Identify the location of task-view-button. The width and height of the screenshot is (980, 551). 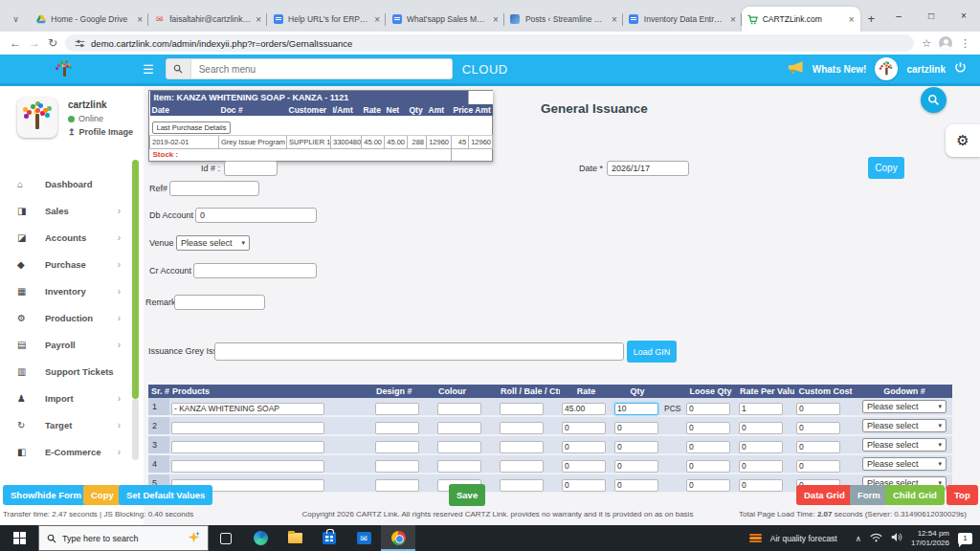
(226, 538).